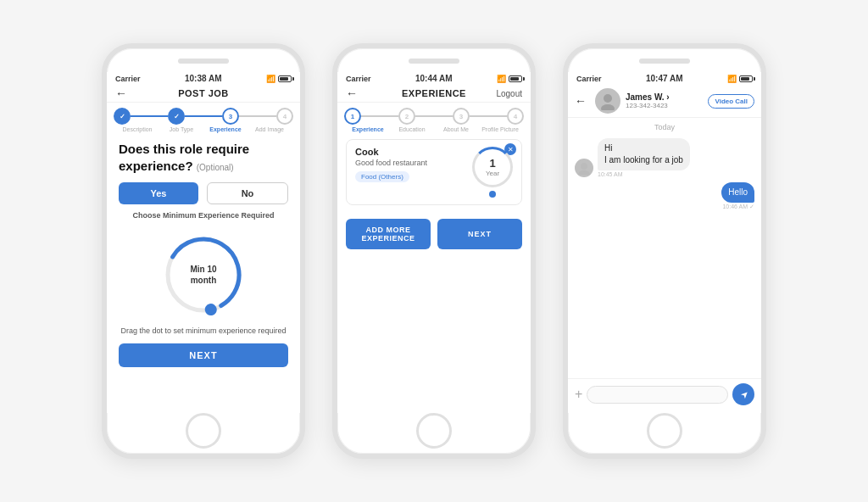 This screenshot has height=502, width=868. I want to click on time-1: 10:38 AM, so click(203, 78).